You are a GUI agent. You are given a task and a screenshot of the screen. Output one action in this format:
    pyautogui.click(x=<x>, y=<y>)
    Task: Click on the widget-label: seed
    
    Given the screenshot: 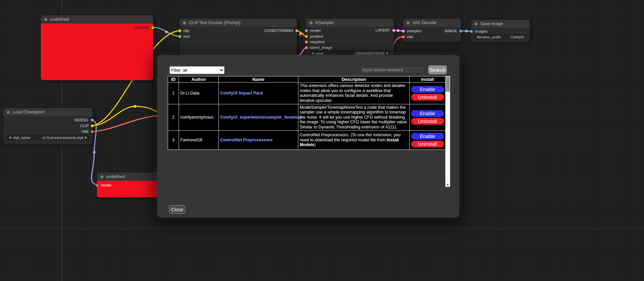 What is the action you would take?
    pyautogui.click(x=319, y=53)
    